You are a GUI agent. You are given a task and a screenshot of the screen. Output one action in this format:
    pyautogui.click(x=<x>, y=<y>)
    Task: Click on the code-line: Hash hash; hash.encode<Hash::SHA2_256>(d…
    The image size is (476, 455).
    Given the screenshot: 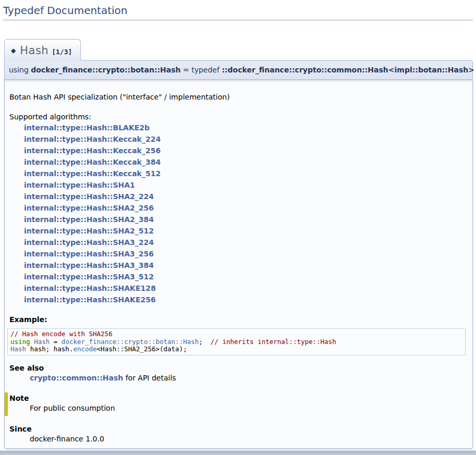 What is the action you would take?
    pyautogui.click(x=237, y=349)
    